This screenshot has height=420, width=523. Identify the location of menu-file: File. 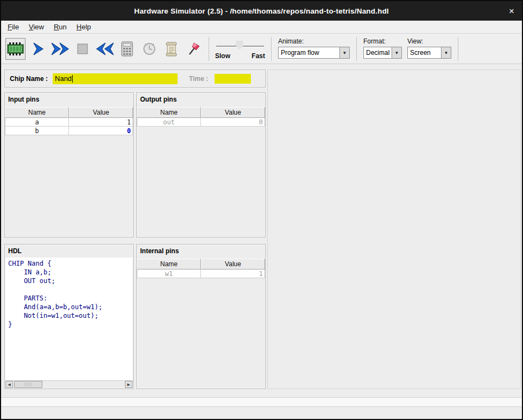
(14, 27).